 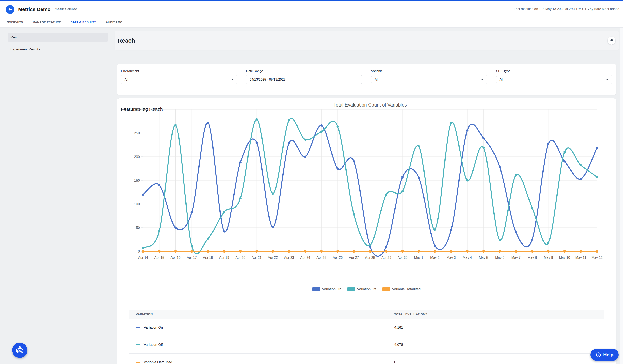 What do you see at coordinates (386, 257) in the screenshot?
I see `svg-text: Apr 29` at bounding box center [386, 257].